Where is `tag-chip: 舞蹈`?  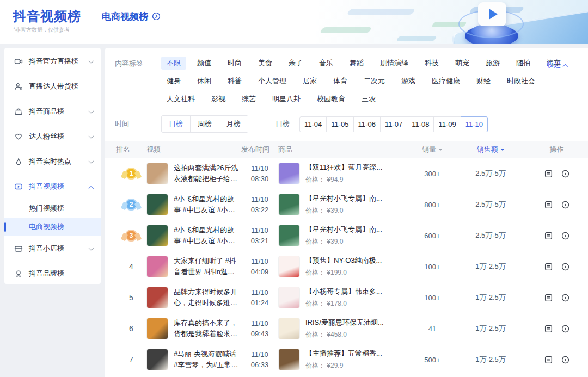
tag-chip: 舞蹈 is located at coordinates (357, 63).